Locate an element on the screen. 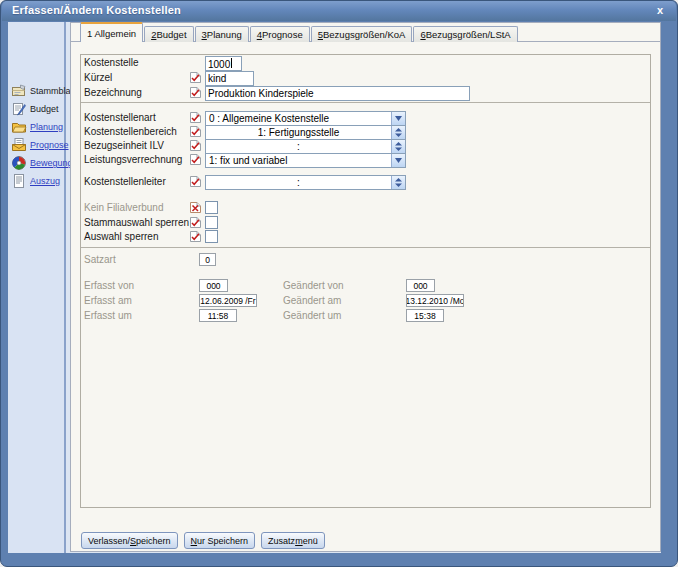 The height and width of the screenshot is (567, 678). modified-check-icon-stammauswahl-sperren is located at coordinates (196, 222).